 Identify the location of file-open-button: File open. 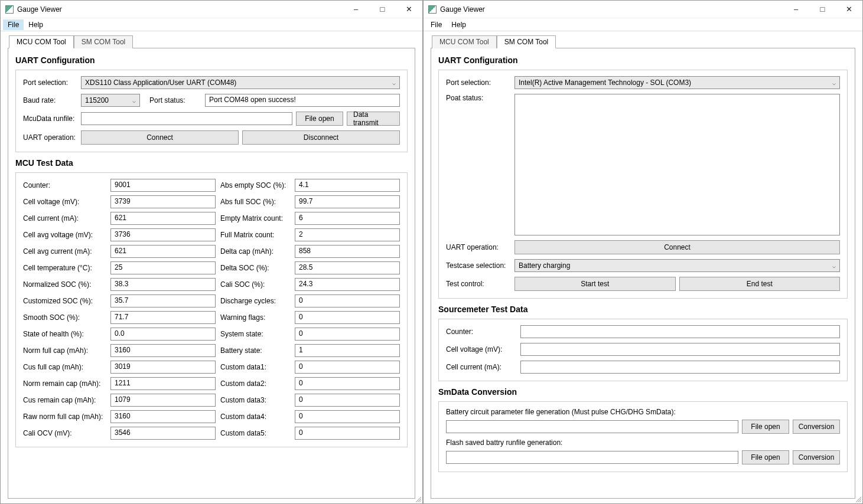
(320, 119).